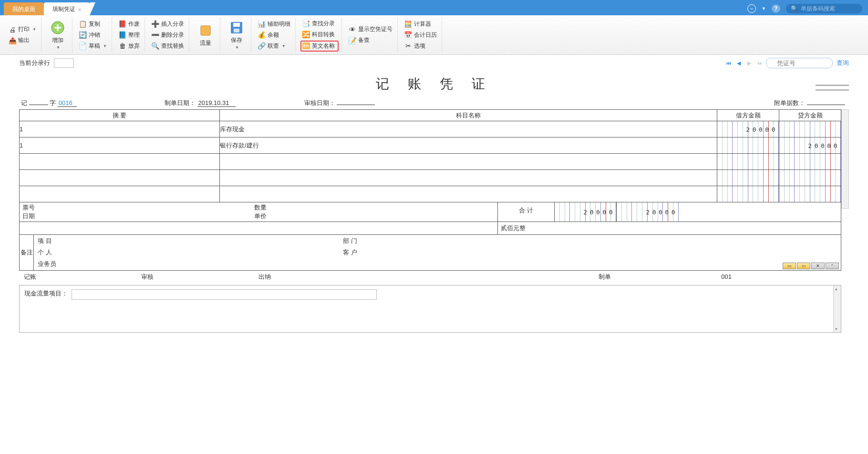  Describe the element at coordinates (843, 63) in the screenshot. I see `query-link: 查询` at that location.